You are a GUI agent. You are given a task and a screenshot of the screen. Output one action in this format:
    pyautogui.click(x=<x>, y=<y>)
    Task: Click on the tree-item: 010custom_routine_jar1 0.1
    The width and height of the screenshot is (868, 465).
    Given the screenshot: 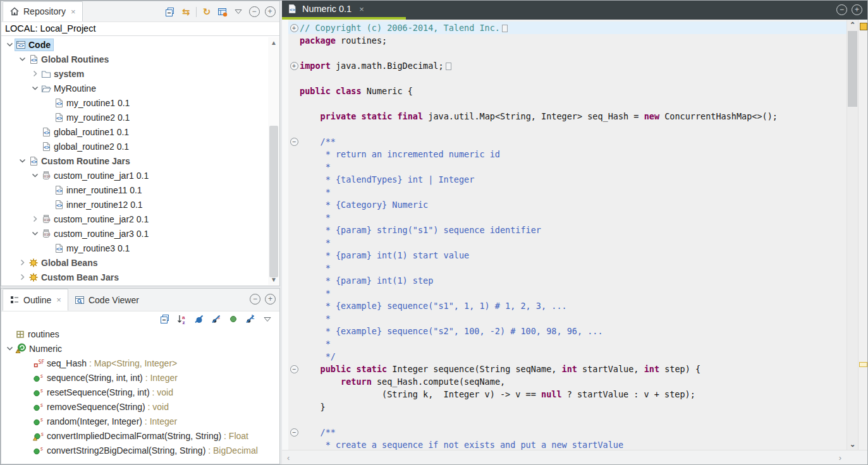 What is the action you would take?
    pyautogui.click(x=140, y=176)
    